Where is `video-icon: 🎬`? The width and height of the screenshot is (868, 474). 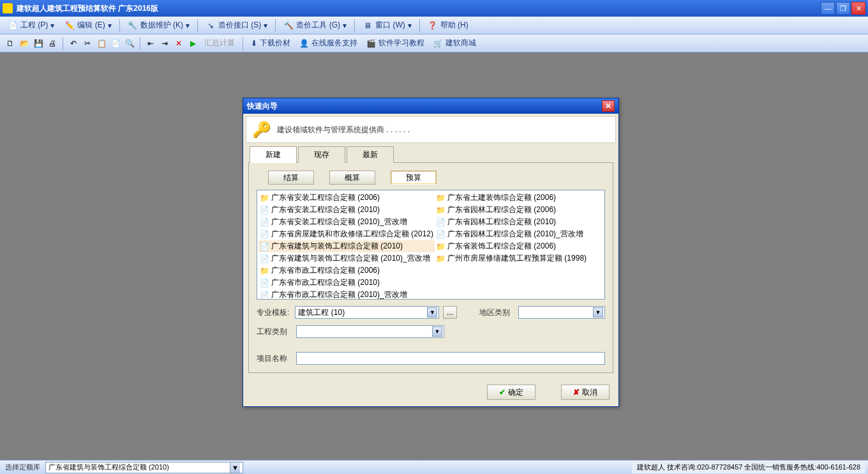
video-icon: 🎬 is located at coordinates (371, 43).